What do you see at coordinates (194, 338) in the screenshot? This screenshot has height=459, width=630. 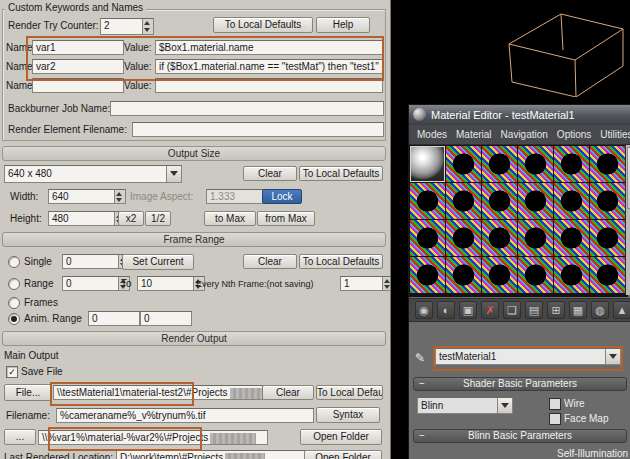 I see `render-output-header: Render Output` at bounding box center [194, 338].